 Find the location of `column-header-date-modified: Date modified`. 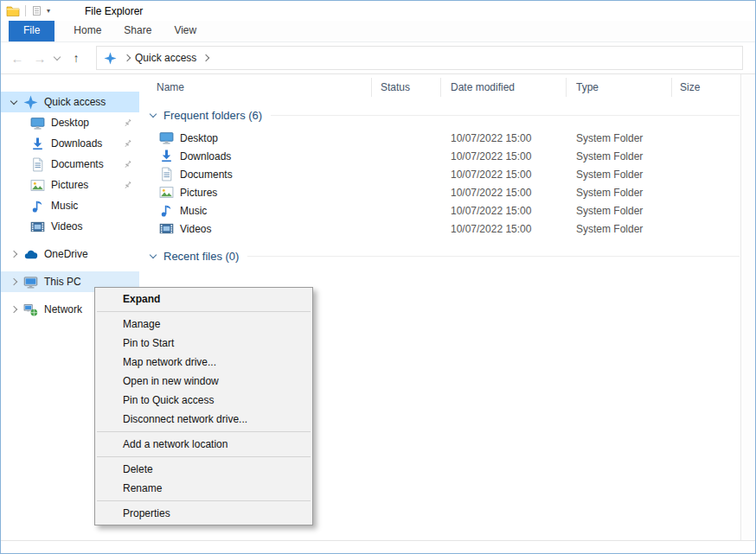

column-header-date-modified: Date modified is located at coordinates (503, 87).